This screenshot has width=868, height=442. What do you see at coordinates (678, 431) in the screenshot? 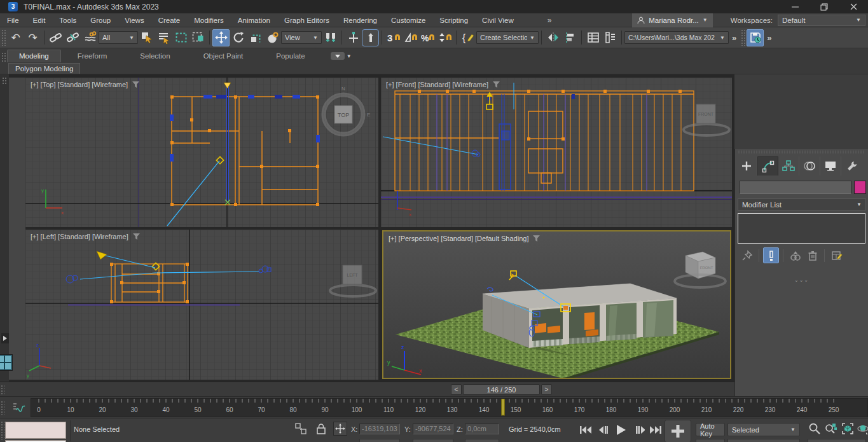
I see `set-keys-button` at bounding box center [678, 431].